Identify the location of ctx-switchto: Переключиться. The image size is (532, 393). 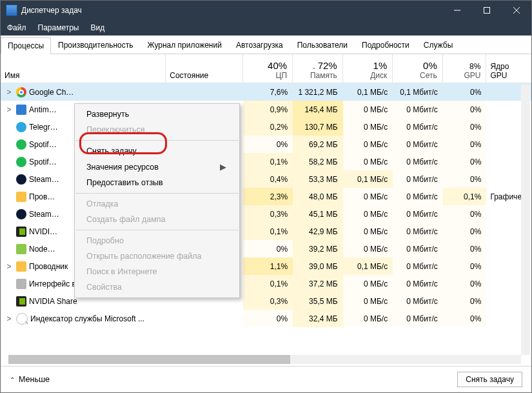
(157, 130).